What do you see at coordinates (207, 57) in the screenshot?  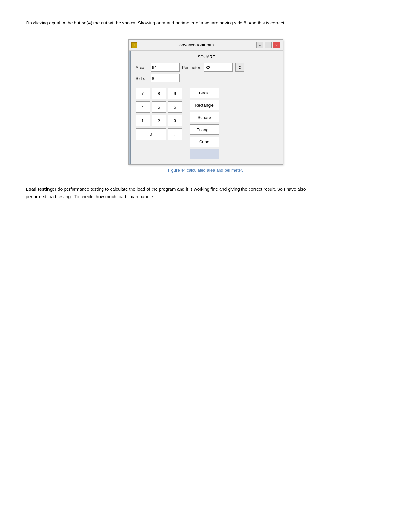 I see `shape-title: SQUARE` at bounding box center [207, 57].